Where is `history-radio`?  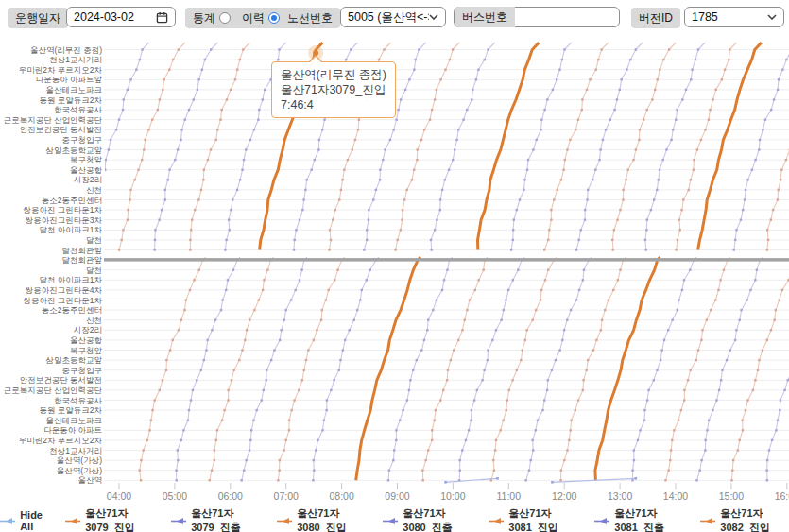
history-radio is located at coordinates (274, 18).